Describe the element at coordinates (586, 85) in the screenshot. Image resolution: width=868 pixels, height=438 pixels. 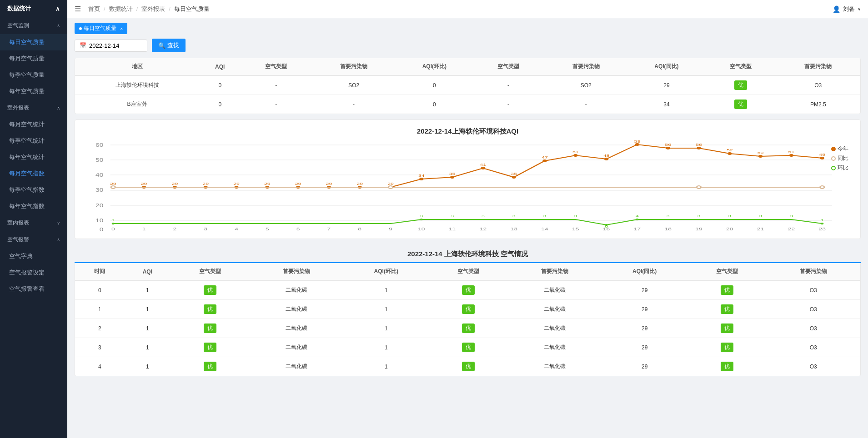
I see `cell-pollutant2-1: SO2` at that location.